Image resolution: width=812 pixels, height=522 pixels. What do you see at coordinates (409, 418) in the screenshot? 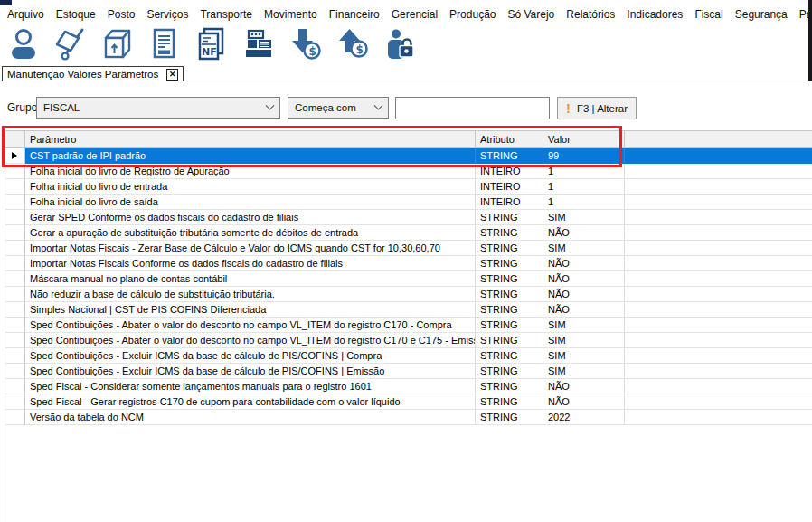
I see `table-row: Versão da tabela do NCM STRING 2022` at bounding box center [409, 418].